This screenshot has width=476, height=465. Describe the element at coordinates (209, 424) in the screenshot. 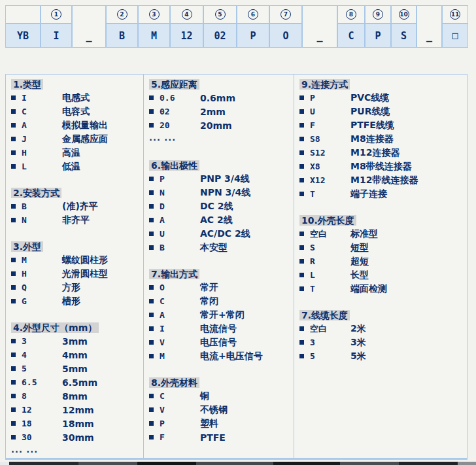

I see `item-desc: 塑料` at that location.